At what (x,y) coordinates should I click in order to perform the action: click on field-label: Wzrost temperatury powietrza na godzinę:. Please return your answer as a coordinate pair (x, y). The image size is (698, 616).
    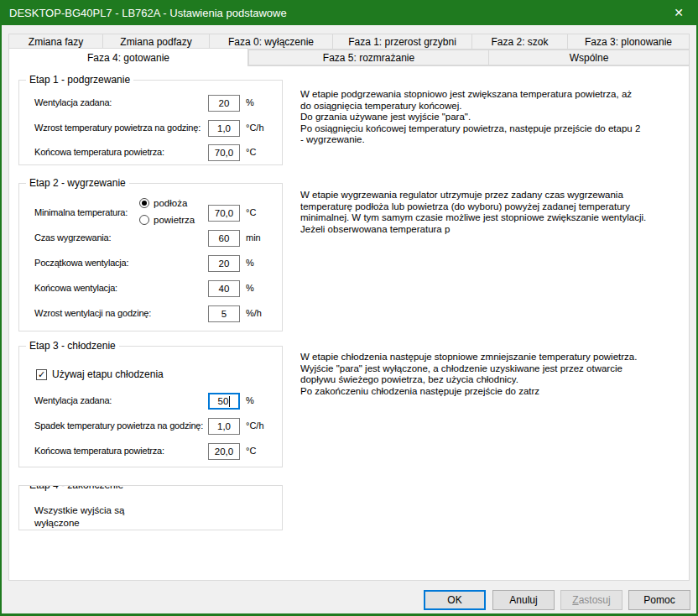
    Looking at the image, I should click on (117, 128).